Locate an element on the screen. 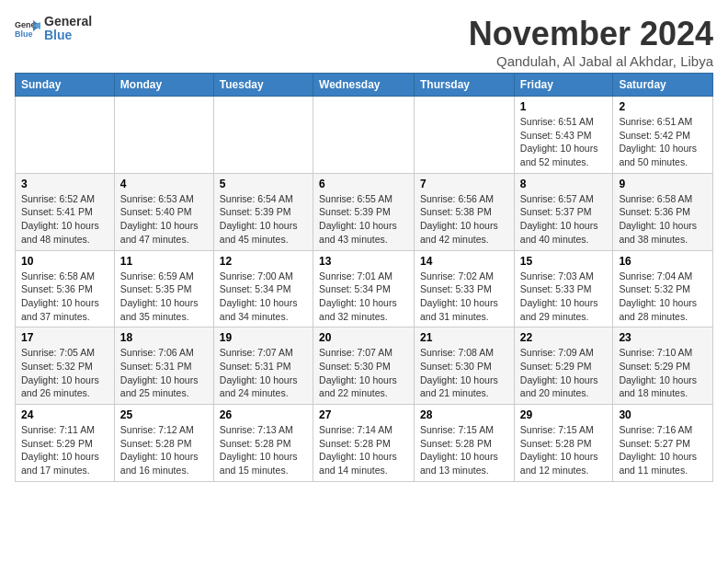  day-number: 26 is located at coordinates (263, 415).